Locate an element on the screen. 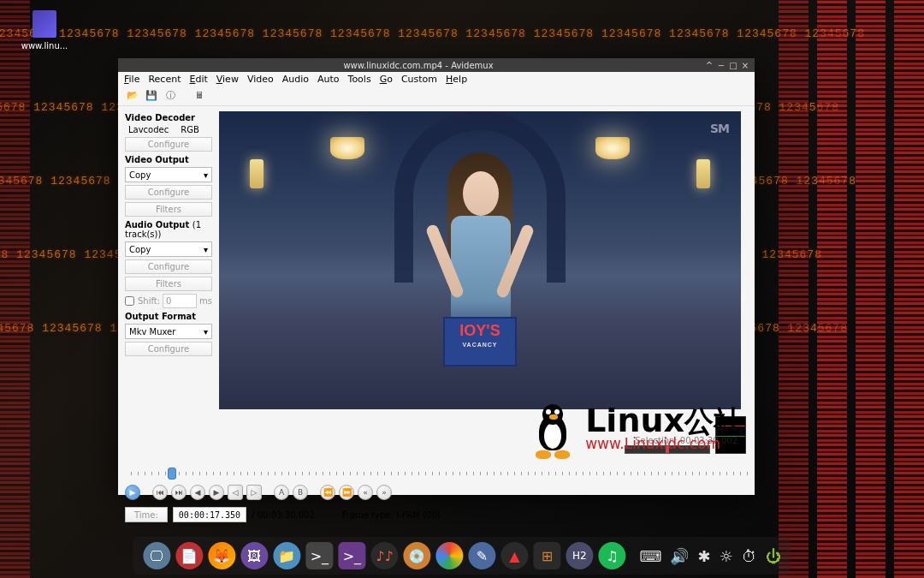  dock-grid-icon: ⊞ is located at coordinates (547, 556).